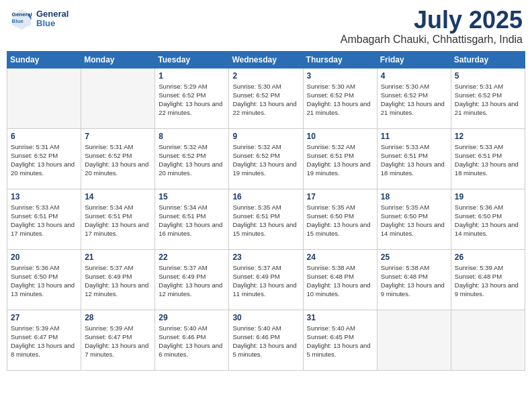  Describe the element at coordinates (44, 279) in the screenshot. I see `day-cell-20: 20Sunrise: 5:36 AMSunset: 6:50 PMDayligh…` at that location.